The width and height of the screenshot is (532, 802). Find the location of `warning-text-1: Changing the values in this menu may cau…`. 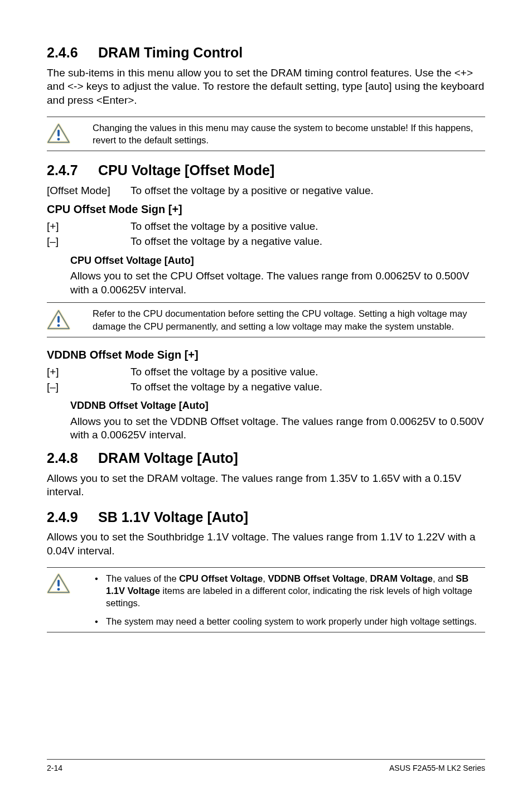

warning-text-1: Changing the values in this menu may cau… is located at coordinates (286, 134).